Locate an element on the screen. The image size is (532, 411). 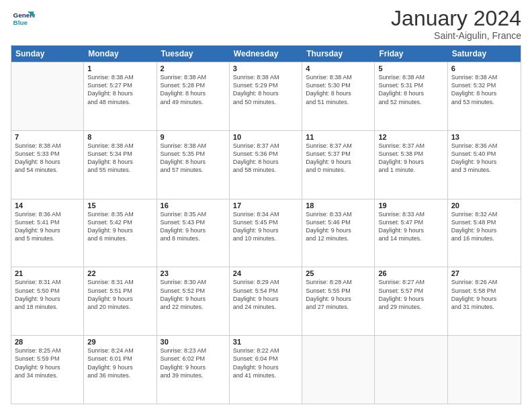
calendar-cell: 8Sunrise: 8:38 AMSunset: 5:34 PMDaylight… is located at coordinates (120, 165).